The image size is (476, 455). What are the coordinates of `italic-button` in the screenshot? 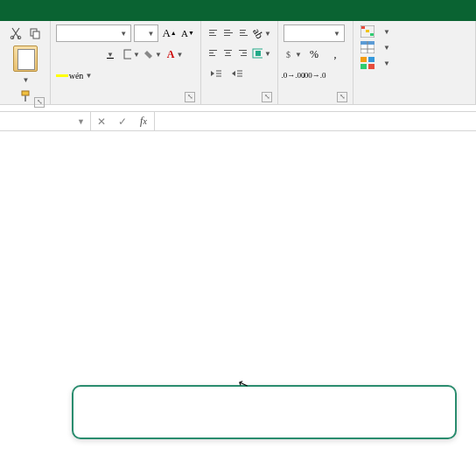 It's located at (88, 54).